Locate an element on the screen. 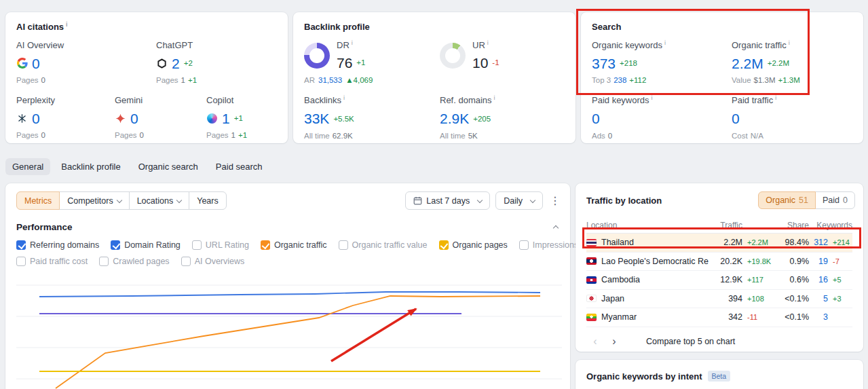 This screenshot has width=868, height=389. organic-traffic-value: 2.2M is located at coordinates (748, 64).